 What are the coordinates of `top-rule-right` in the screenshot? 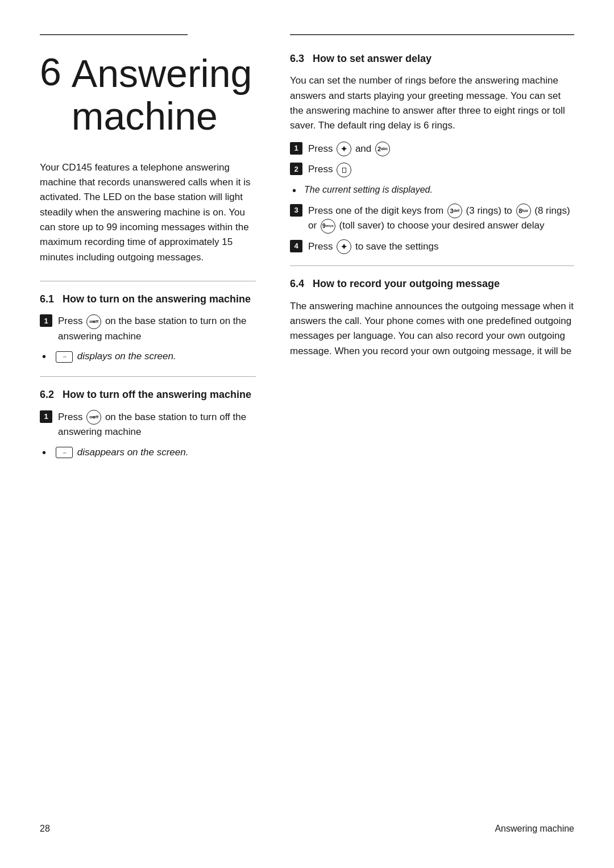 It's located at (432, 35).